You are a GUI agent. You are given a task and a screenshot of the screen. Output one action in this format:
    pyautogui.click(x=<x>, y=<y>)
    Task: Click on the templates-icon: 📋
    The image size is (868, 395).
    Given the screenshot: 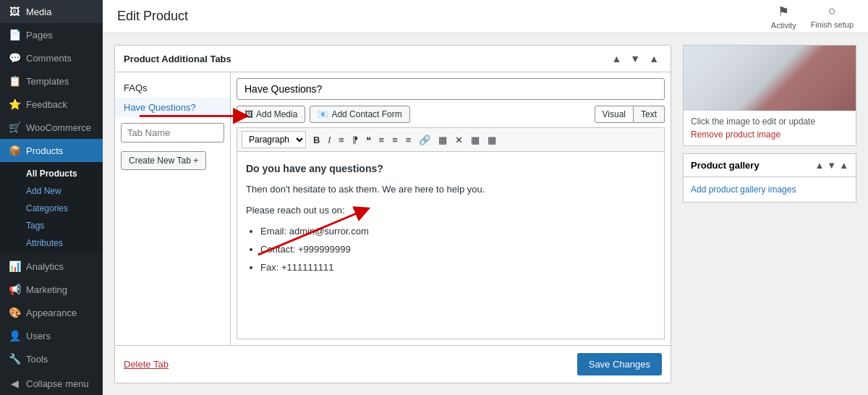 What is the action you would take?
    pyautogui.click(x=14, y=81)
    